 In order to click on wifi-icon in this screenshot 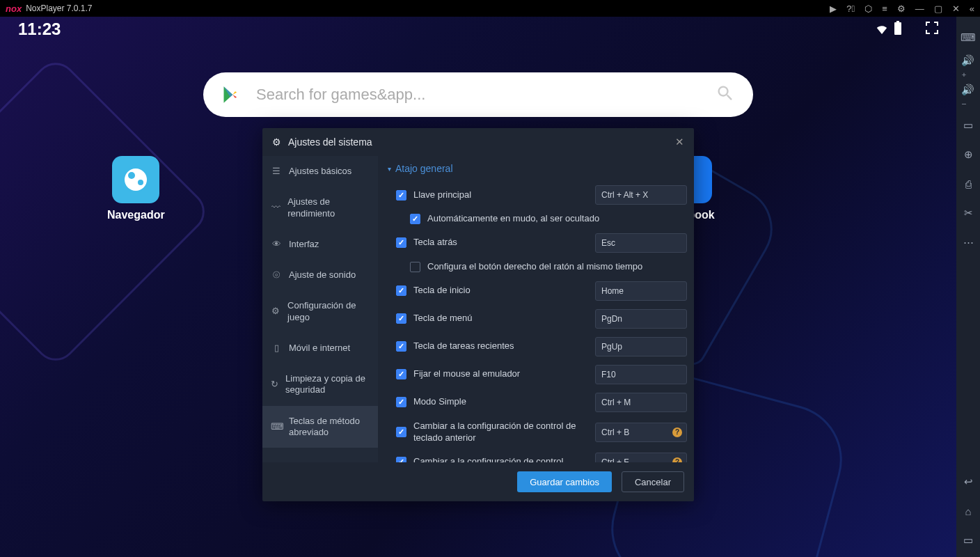, I will do `click(882, 29)`.